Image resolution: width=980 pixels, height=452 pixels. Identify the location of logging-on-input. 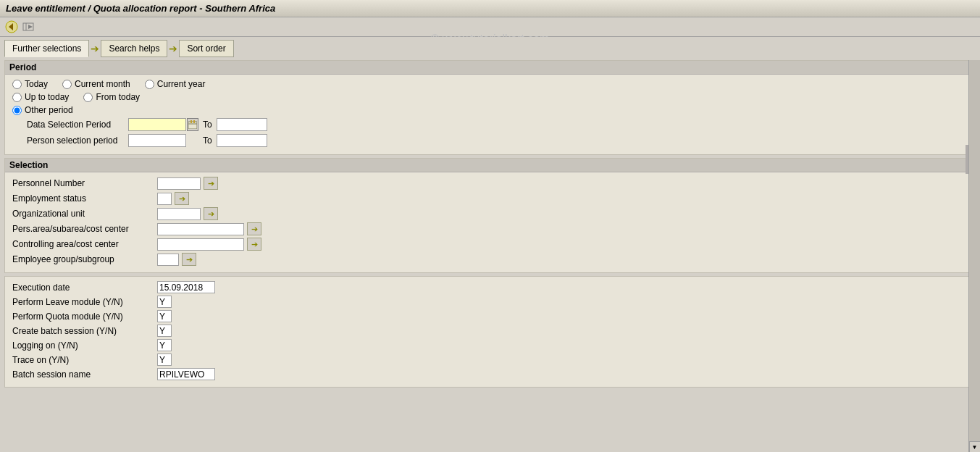
(164, 345).